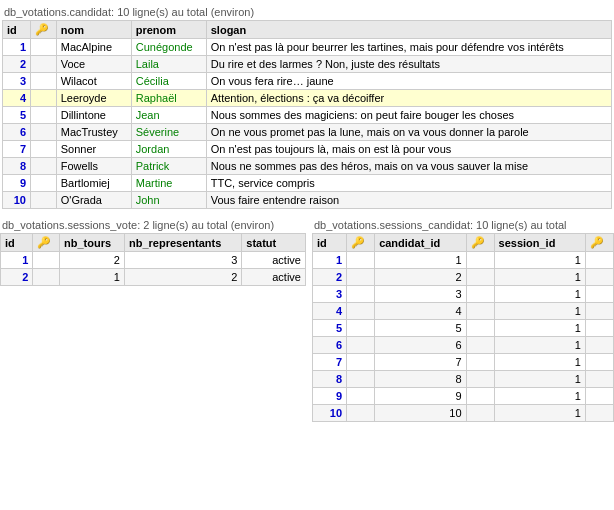 The image size is (614, 510). What do you see at coordinates (44, 242) in the screenshot?
I see `key-icon-sv: 🔑` at bounding box center [44, 242].